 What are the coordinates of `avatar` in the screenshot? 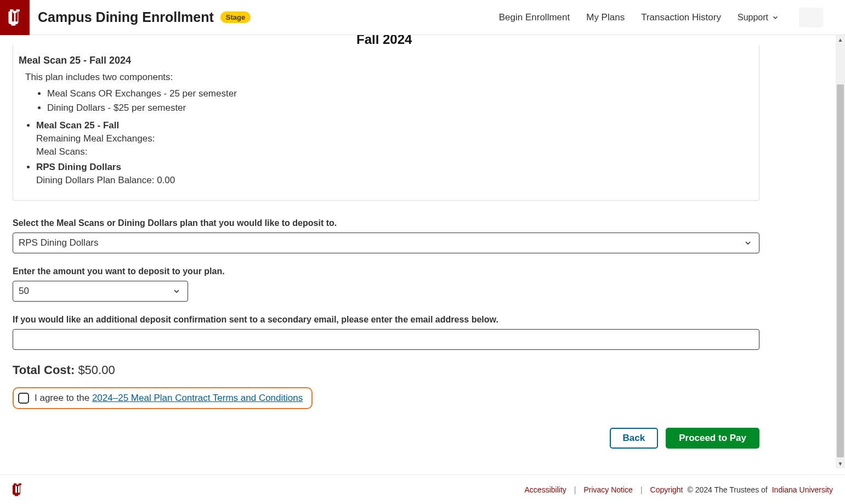 It's located at (811, 18).